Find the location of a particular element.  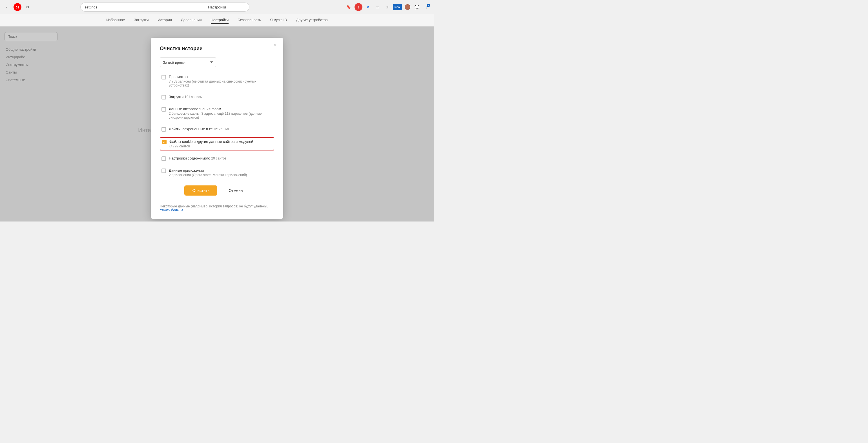

nav-downloads: Загрузки is located at coordinates (141, 20).